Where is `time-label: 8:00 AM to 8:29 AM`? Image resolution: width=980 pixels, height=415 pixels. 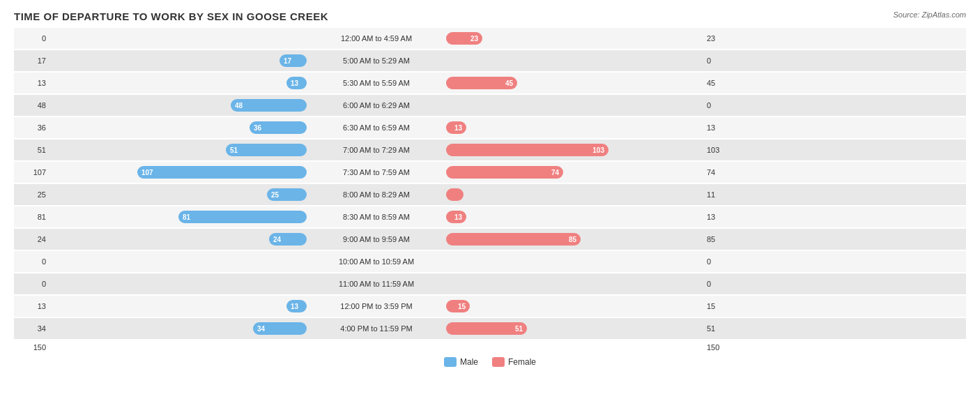 time-label: 8:00 AM to 8:29 AM is located at coordinates (376, 195).